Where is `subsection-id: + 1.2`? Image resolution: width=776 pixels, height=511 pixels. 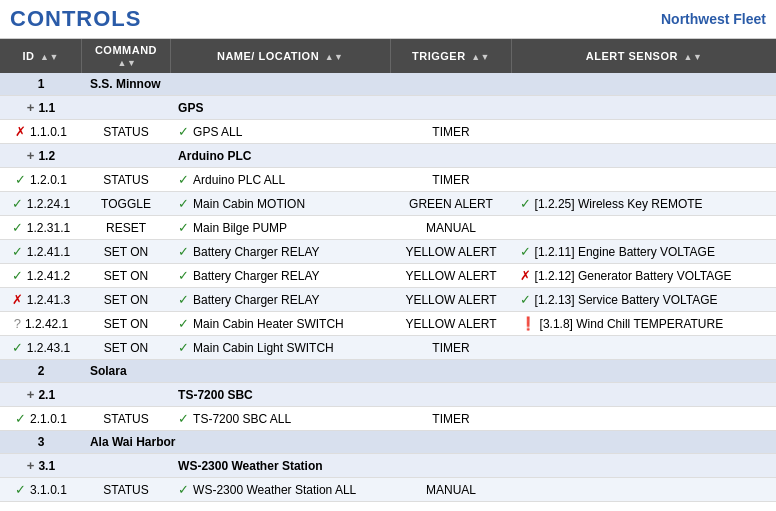 subsection-id: + 1.2 is located at coordinates (41, 156).